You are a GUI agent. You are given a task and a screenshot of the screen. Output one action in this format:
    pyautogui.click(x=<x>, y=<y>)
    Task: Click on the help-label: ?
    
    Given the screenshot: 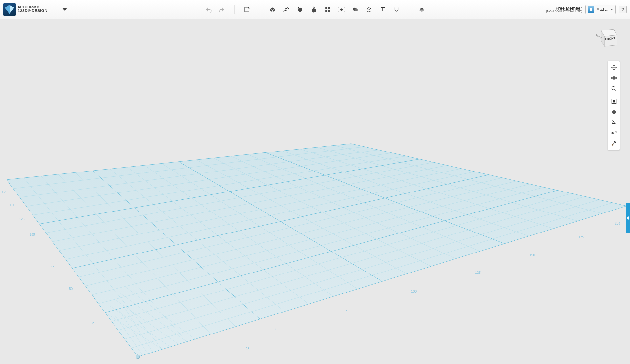 What is the action you would take?
    pyautogui.click(x=623, y=10)
    